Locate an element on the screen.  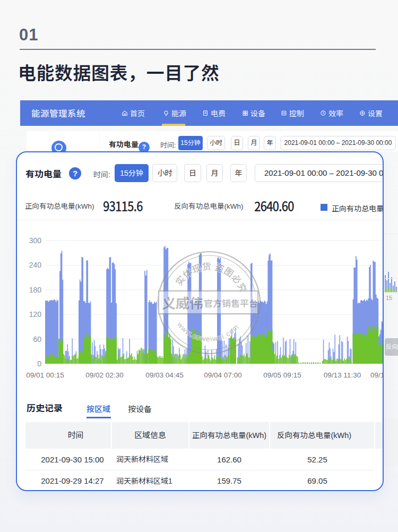
svg-text: 0 is located at coordinates (39, 364).